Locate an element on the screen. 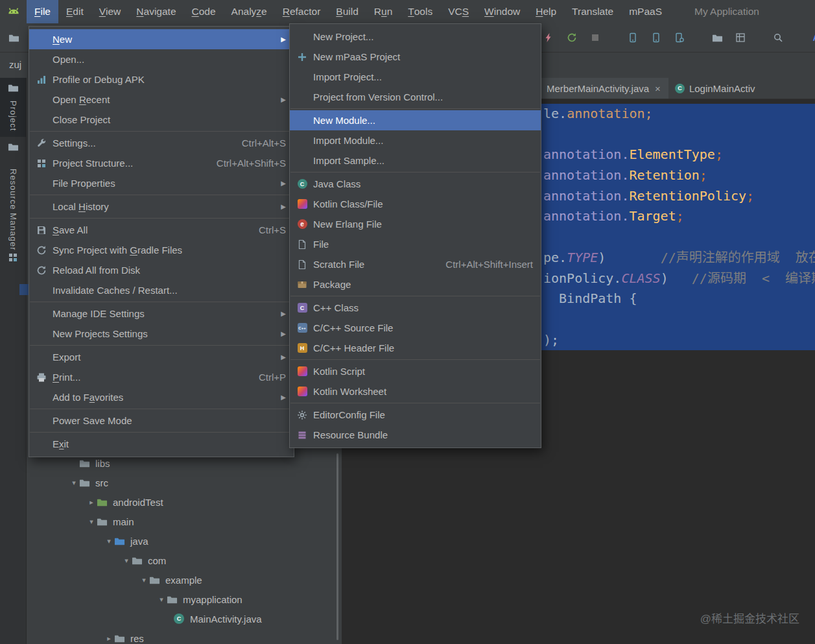  new-menu-item-java-class: CJava Class is located at coordinates (415, 184).